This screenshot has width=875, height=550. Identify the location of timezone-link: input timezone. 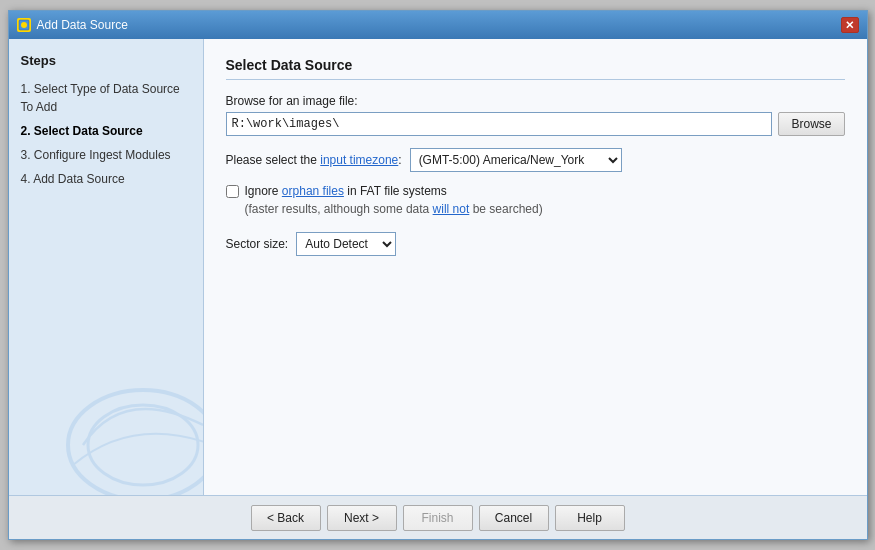
(359, 160).